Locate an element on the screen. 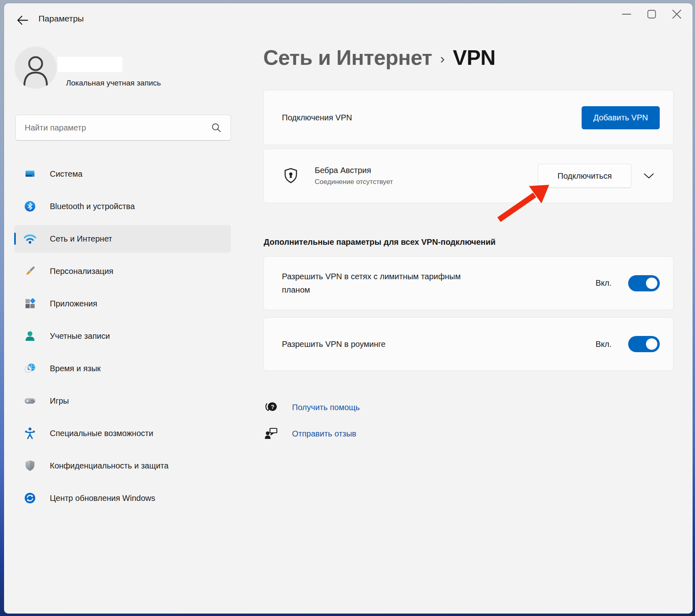  sidebar-item-time-language: Время и язык is located at coordinates (122, 368).